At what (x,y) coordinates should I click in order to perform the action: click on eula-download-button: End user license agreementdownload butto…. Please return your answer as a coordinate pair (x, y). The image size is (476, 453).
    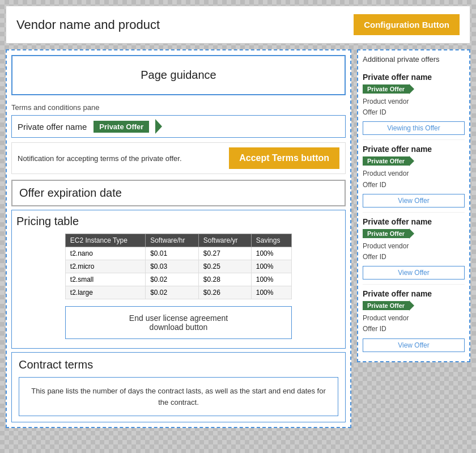
    Looking at the image, I should click on (178, 323).